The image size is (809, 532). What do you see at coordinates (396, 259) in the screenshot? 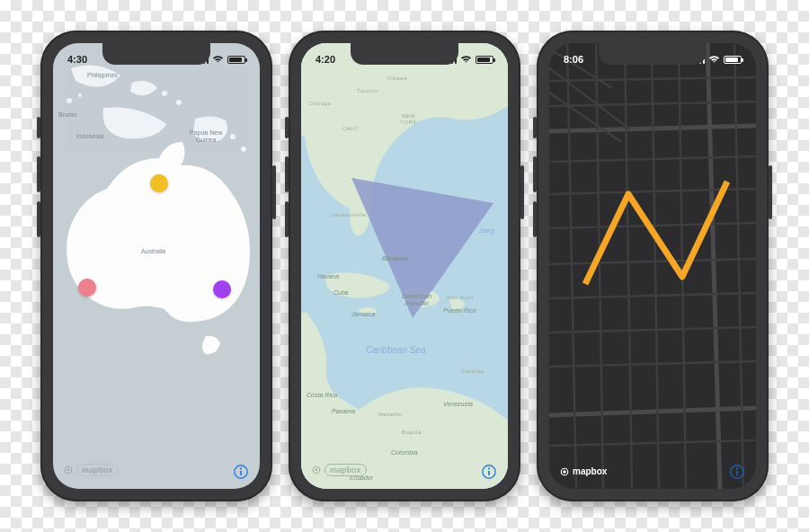
I see `map-label-bahamas: Bahamas` at bounding box center [396, 259].